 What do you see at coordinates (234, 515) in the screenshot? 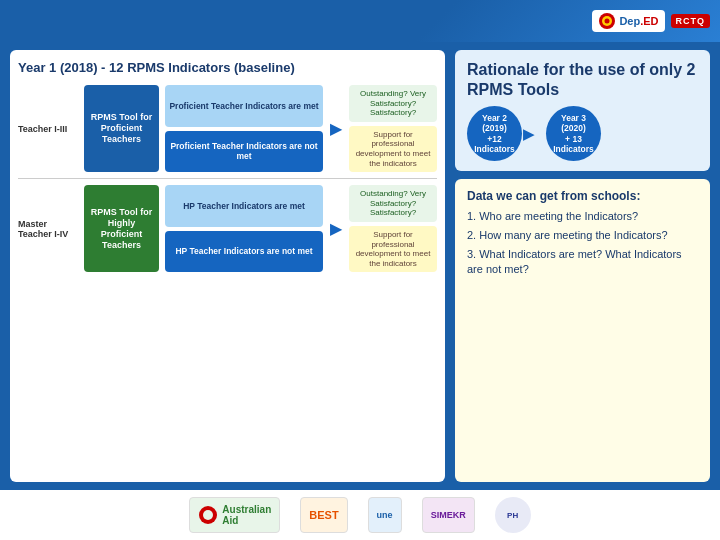
I see `logo-australian-aid: AustralianAid` at bounding box center [234, 515].